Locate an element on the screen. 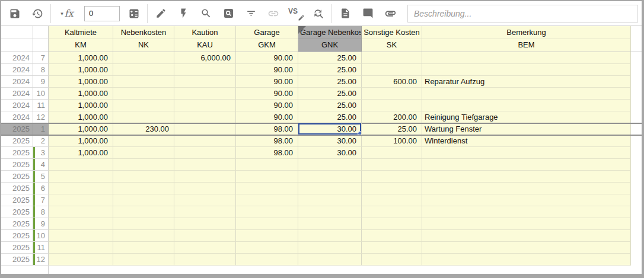 Image resolution: width=644 pixels, height=278 pixels. document-button is located at coordinates (345, 14).